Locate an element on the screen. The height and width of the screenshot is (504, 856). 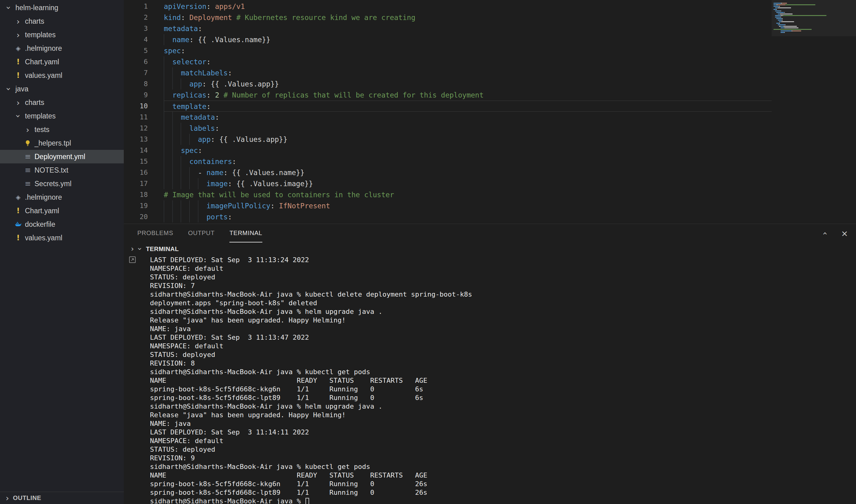
code-line-2: 2kind: Deployment # Kubernetes resource … is located at coordinates (448, 18).